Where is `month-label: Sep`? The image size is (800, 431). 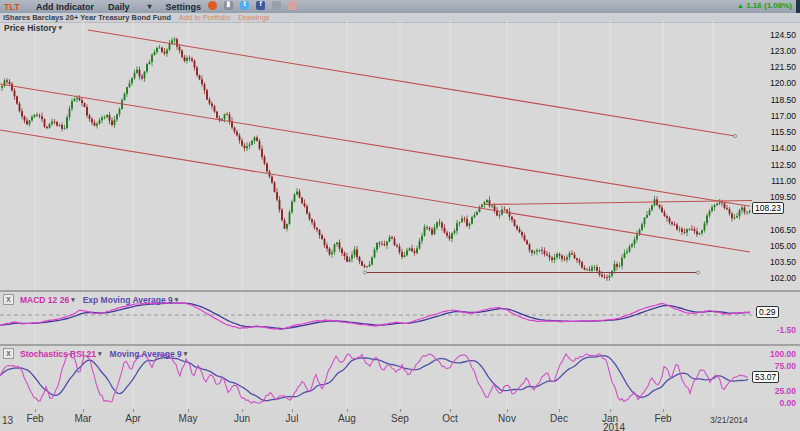 month-label: Sep is located at coordinates (400, 418).